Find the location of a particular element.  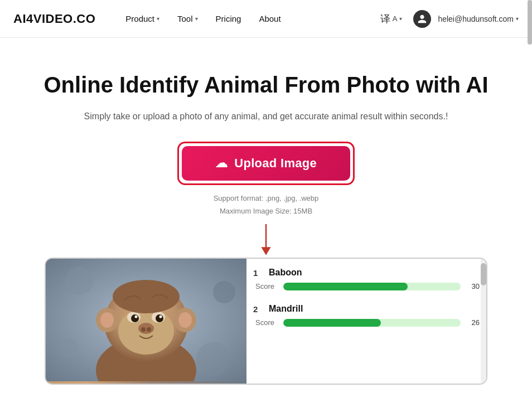

score-value-1: 30 is located at coordinates (473, 287).